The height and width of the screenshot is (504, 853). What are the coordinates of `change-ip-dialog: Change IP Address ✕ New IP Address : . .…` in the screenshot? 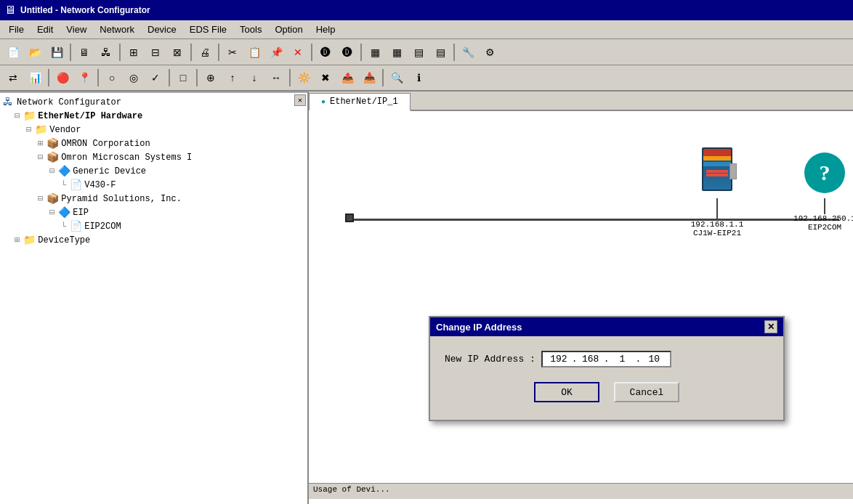 It's located at (607, 369).